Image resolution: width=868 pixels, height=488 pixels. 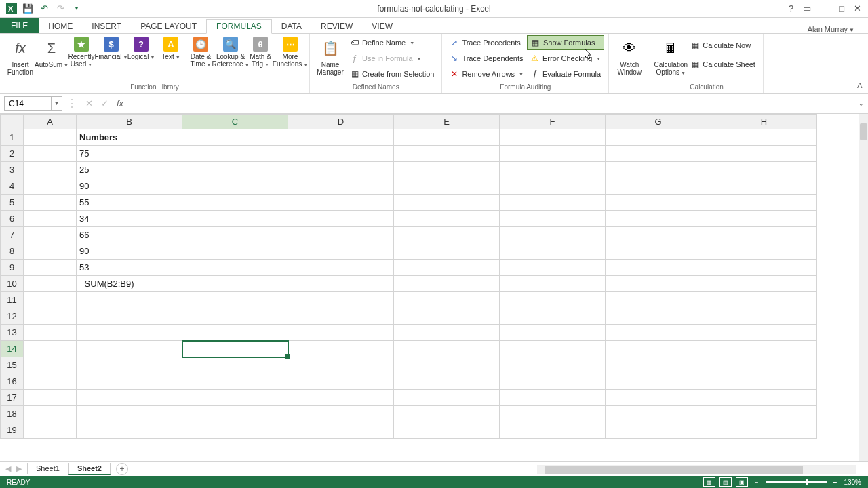 I want to click on cell-A19, so click(x=50, y=430).